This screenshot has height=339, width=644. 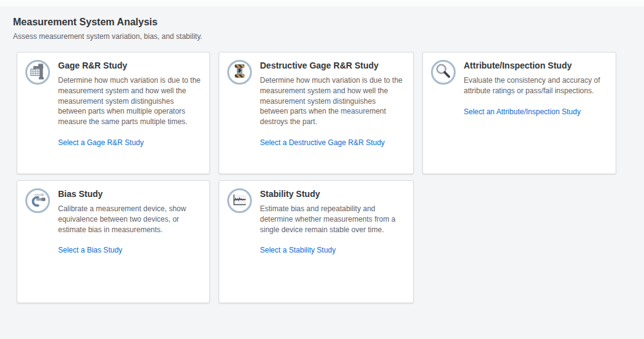 I want to click on card-title: Gage R&R Study, so click(x=130, y=65).